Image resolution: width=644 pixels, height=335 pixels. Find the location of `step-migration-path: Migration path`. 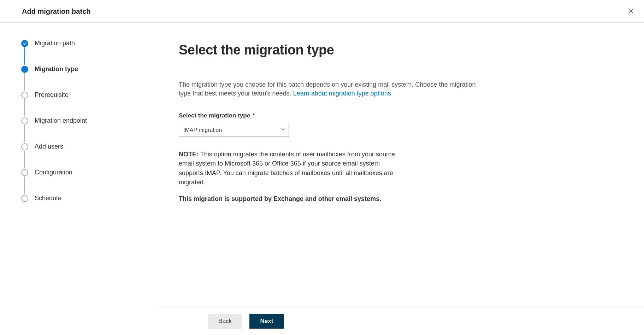

step-migration-path: Migration path is located at coordinates (84, 52).